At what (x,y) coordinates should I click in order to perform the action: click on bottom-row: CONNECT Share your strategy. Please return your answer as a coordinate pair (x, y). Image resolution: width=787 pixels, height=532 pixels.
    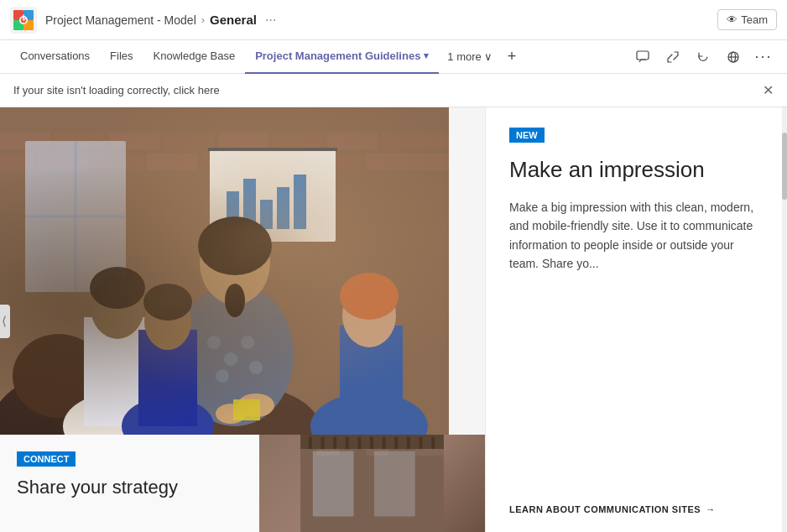
    Looking at the image, I should click on (242, 483).